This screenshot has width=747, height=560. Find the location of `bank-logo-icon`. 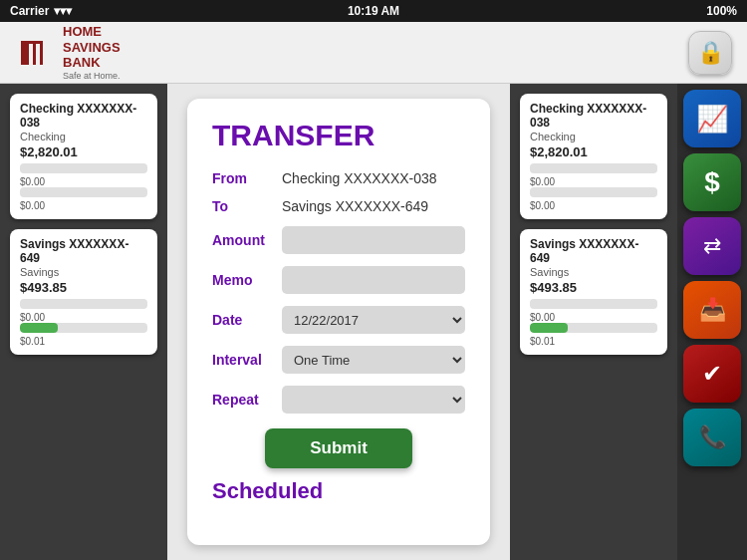

bank-logo-icon is located at coordinates (35, 53).